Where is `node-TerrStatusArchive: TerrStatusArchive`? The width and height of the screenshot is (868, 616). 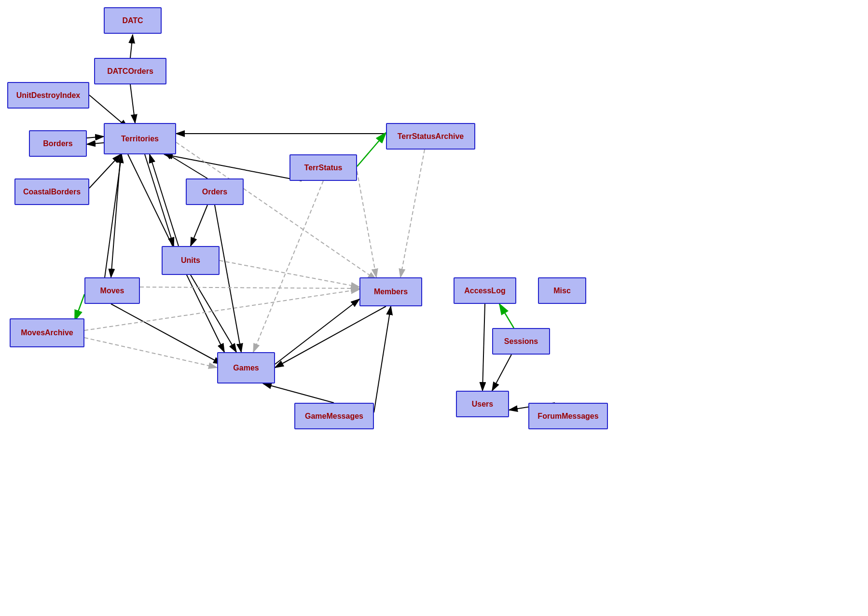 node-TerrStatusArchive: TerrStatusArchive is located at coordinates (430, 136).